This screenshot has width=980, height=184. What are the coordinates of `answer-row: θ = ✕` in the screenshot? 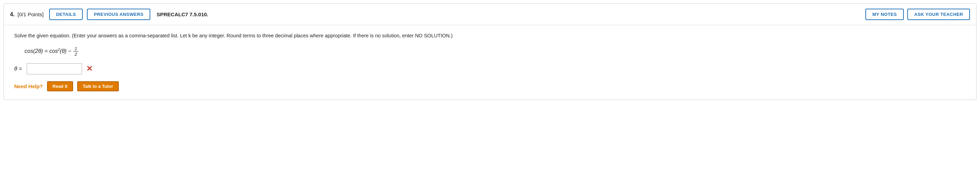 It's located at (490, 69).